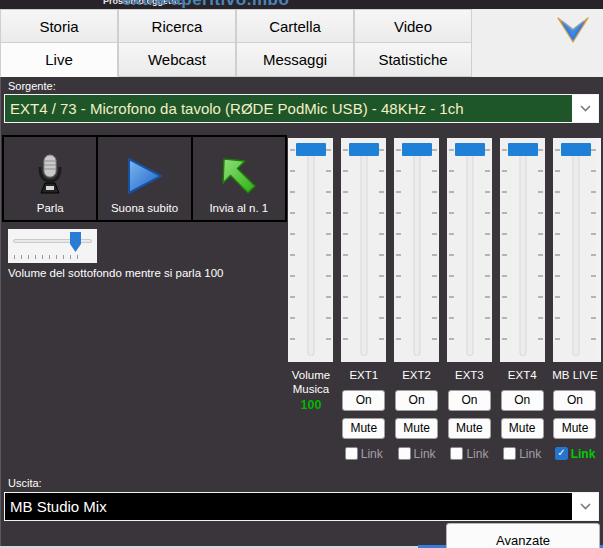 This screenshot has width=603, height=548. Describe the element at coordinates (239, 178) in the screenshot. I see `send-to-1-button: Invia al n. 1` at that location.